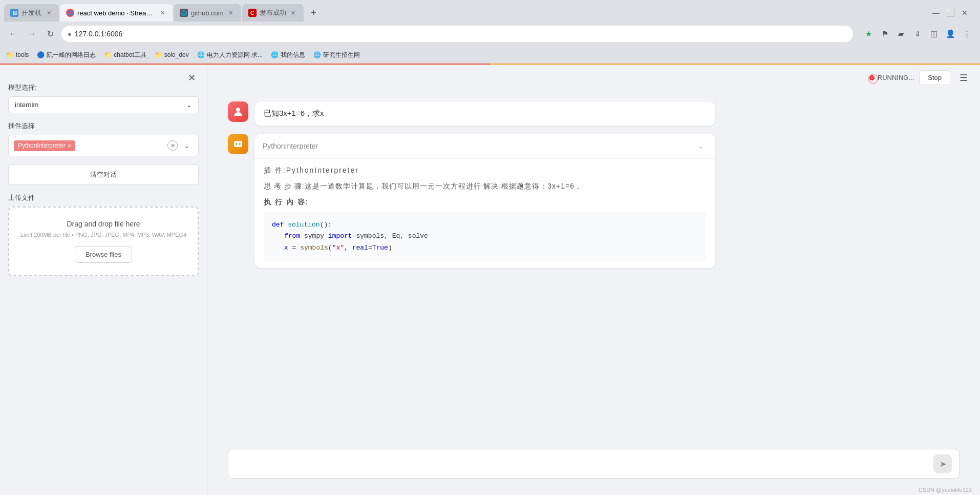 The image size is (980, 495). Describe the element at coordinates (943, 464) in the screenshot. I see `send-button: ➤` at that location.